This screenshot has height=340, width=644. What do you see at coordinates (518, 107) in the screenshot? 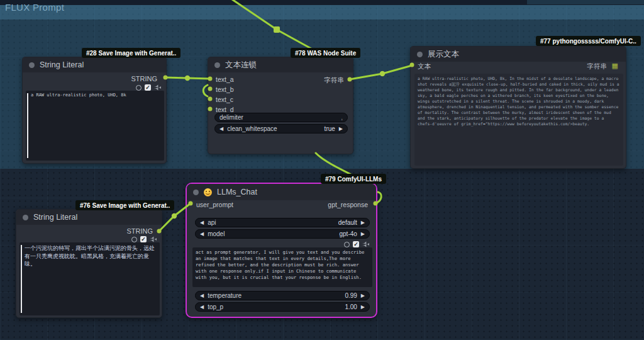
I see `node-show-text-77: 展示文本 文本 字符串 ▦ a RAW ultra-realistic phot…` at bounding box center [518, 107].